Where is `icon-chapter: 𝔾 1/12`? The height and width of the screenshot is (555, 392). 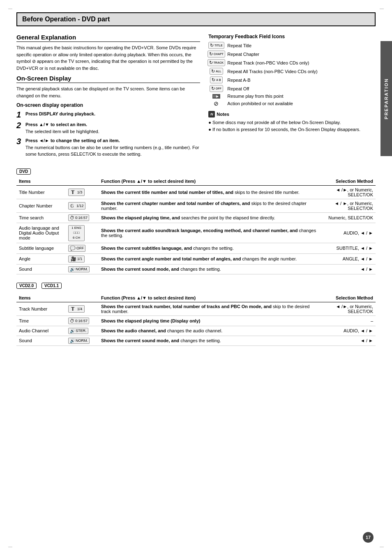 icon-chapter: 𝔾 1/12 is located at coordinates (82, 205).